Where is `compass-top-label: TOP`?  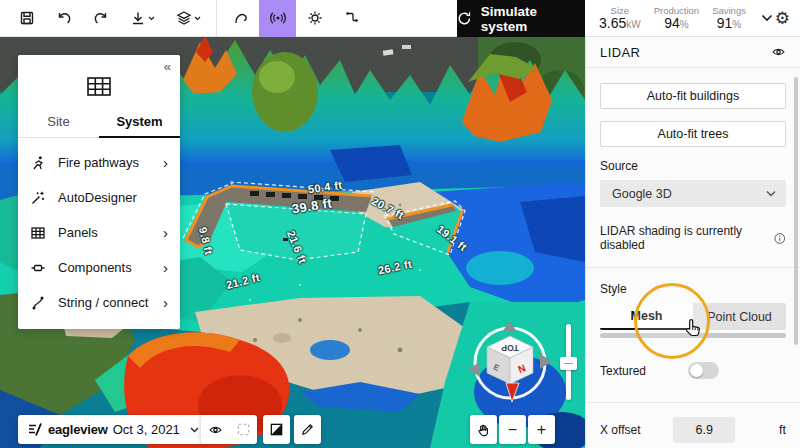
compass-top-label: TOP is located at coordinates (510, 348).